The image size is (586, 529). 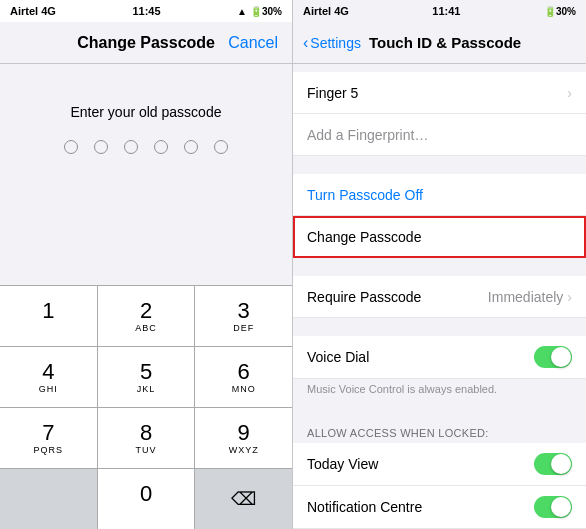 I want to click on voice-dial-section: Voice Dial Music Voice Control is always…, so click(x=440, y=360).